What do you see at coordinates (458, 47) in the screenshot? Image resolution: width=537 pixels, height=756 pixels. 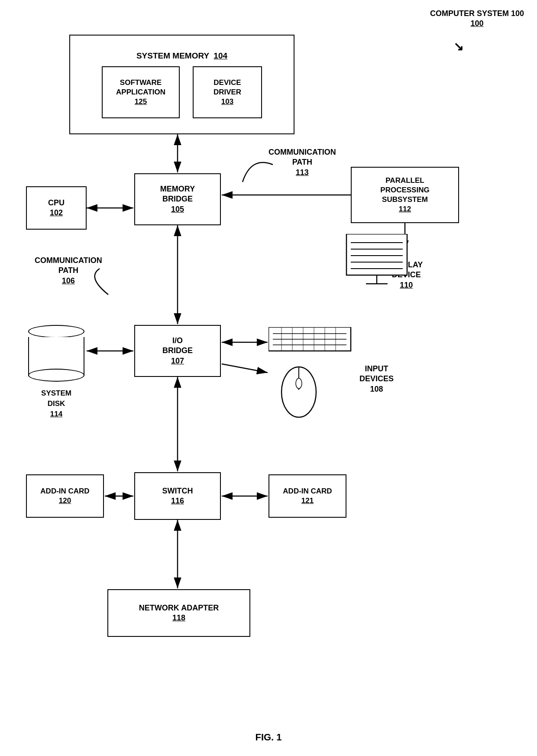 I see `arrow-icon: ↘` at bounding box center [458, 47].